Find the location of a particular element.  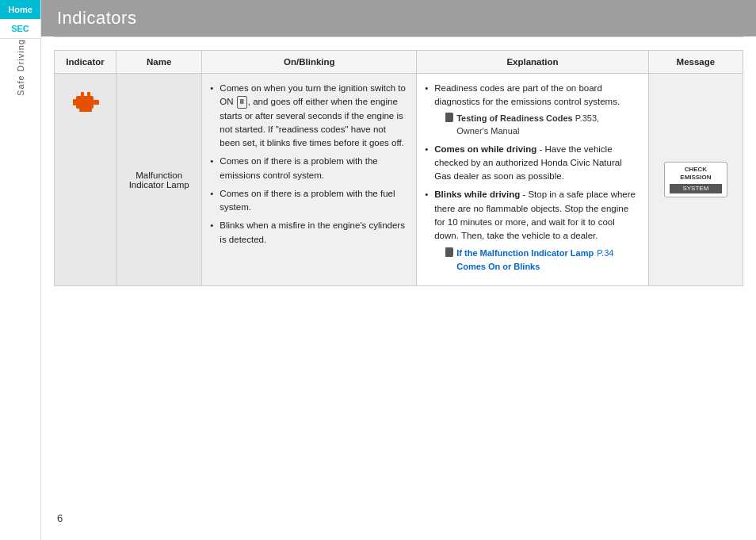

indicator-name-cell: MalfunctionIndicator Lamp is located at coordinates (159, 180).